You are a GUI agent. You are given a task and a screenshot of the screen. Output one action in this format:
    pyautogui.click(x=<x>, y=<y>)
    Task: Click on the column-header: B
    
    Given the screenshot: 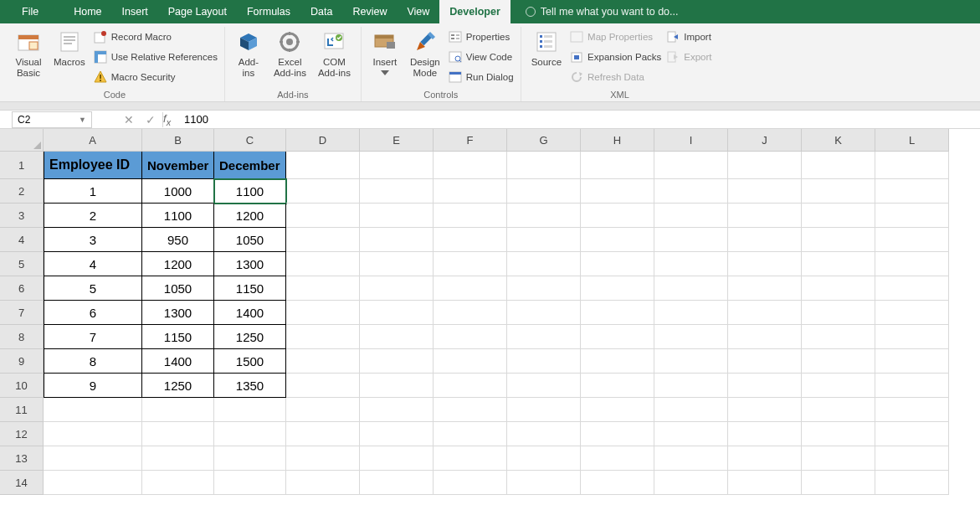 What is the action you would take?
    pyautogui.click(x=178, y=141)
    